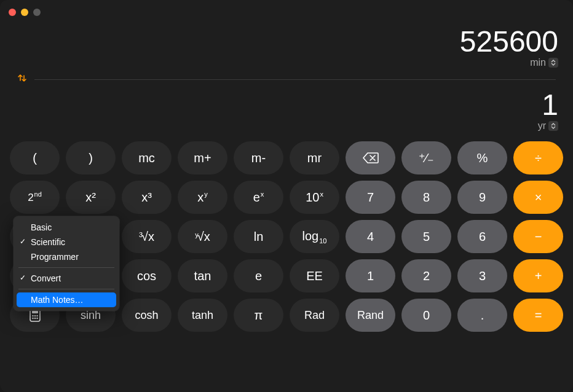 Image resolution: width=573 pixels, height=392 pixels. Describe the element at coordinates (315, 237) in the screenshot. I see `key-log10: log10` at that location.